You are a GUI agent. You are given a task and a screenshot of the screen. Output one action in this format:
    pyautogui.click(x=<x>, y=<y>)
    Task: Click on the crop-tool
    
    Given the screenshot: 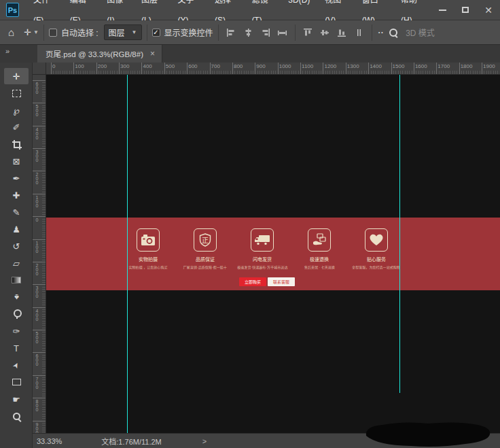 What is the action you would take?
    pyautogui.click(x=16, y=144)
    